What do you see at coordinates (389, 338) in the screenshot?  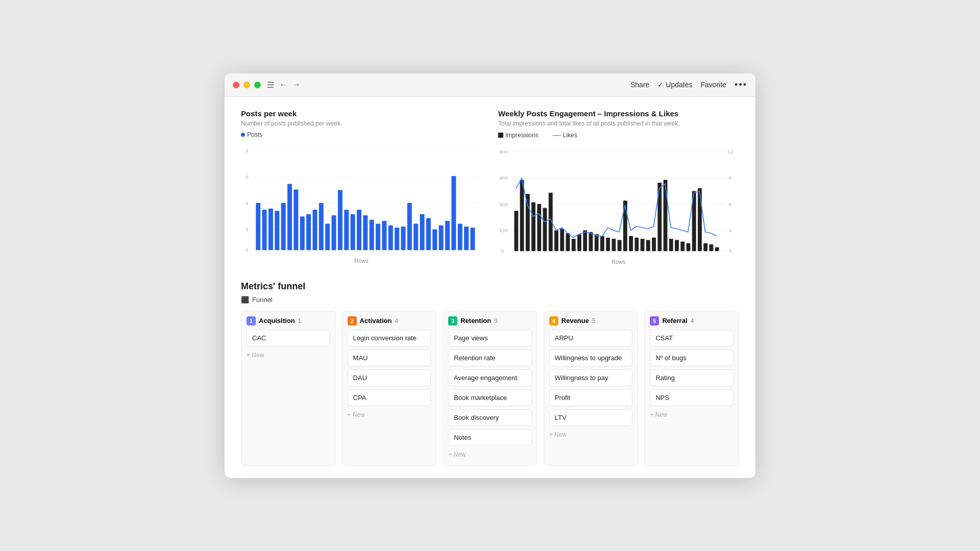 I see `kanban-card: Login conversion rate` at bounding box center [389, 338].